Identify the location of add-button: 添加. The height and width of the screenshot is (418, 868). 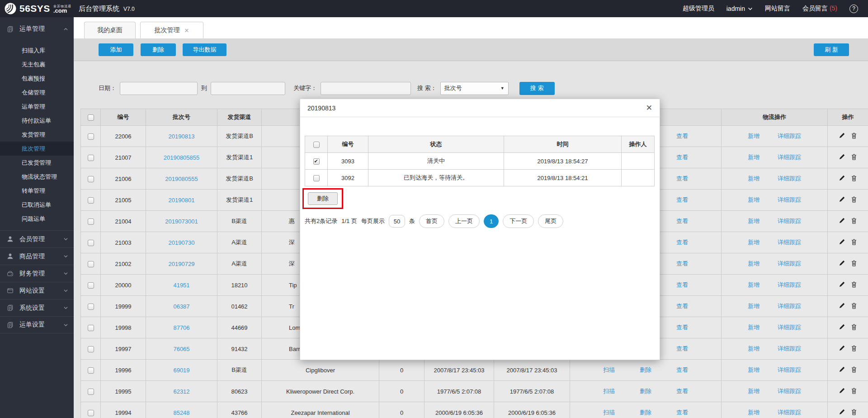
(116, 50).